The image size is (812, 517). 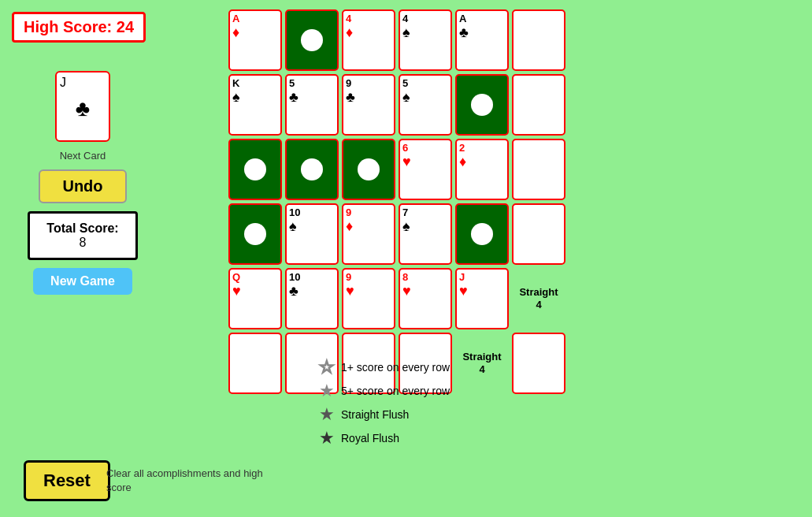 I want to click on card-rank-4-4: J, so click(x=462, y=277).